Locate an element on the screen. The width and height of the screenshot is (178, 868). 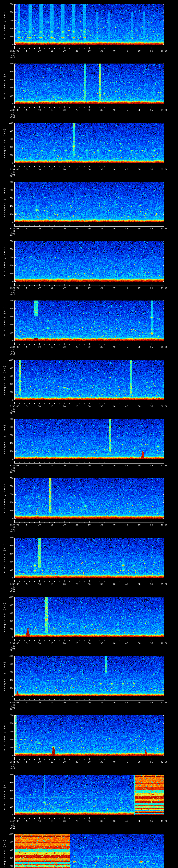
x-start-time-label: 5:37:00 is located at coordinates (14, 525).